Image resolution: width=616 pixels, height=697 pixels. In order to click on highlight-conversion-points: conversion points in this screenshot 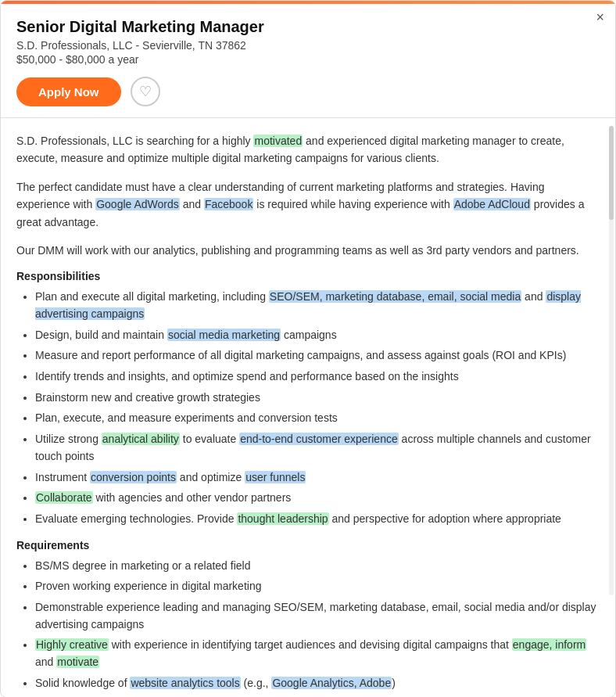, I will do `click(133, 477)`.